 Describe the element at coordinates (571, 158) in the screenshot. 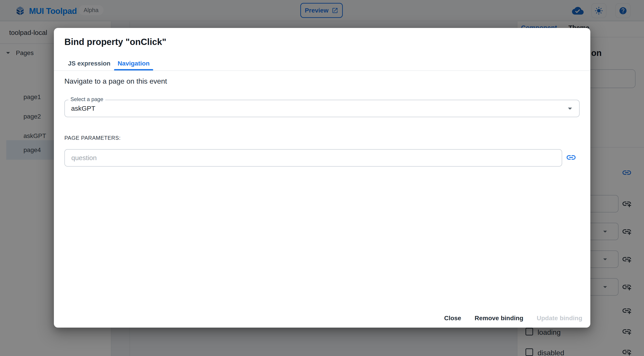

I see `link-icon` at that location.